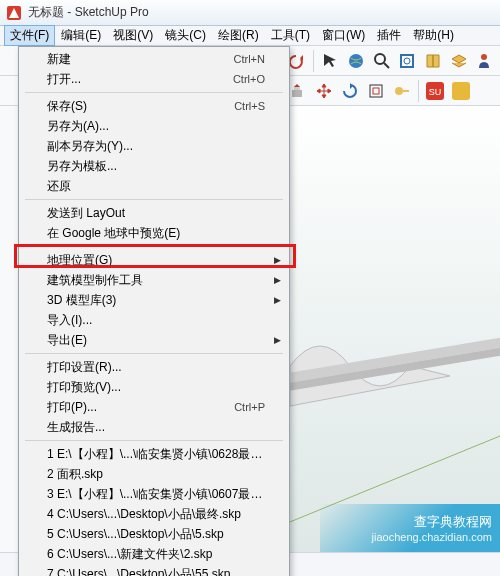  What do you see at coordinates (344, 36) in the screenshot?
I see `menu-window: 窗口(W)` at bounding box center [344, 36].